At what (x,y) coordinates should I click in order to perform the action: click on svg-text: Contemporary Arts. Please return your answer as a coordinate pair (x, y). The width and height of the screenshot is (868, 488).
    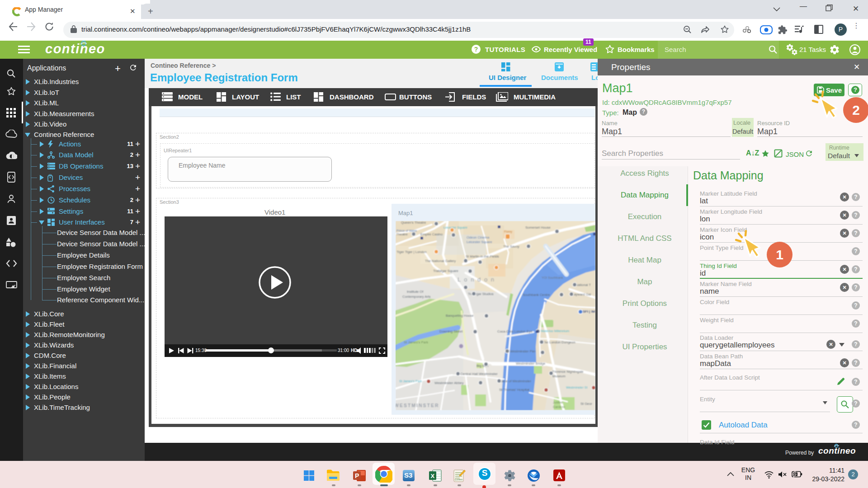
    Looking at the image, I should click on (417, 296).